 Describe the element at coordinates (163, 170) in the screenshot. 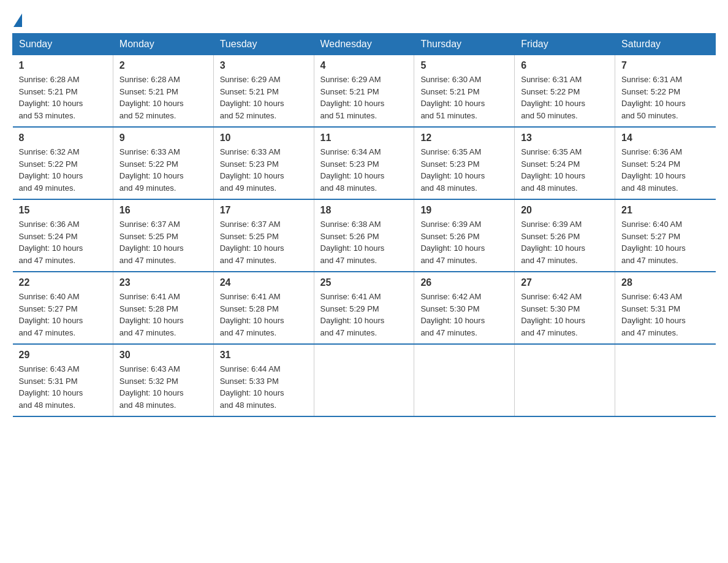

I see `day-info: Sunrise: 6:33 AMSunset: 5:22 PMDaylight:…` at that location.